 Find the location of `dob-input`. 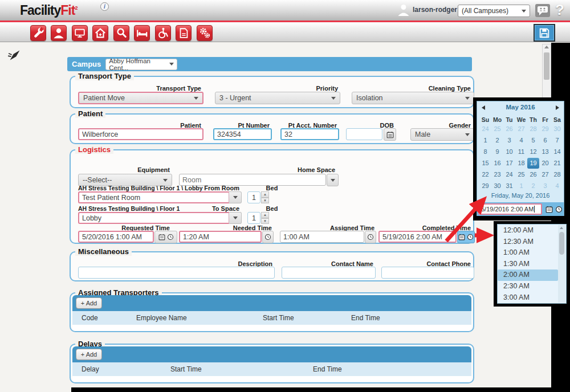

dob-input is located at coordinates (364, 134).